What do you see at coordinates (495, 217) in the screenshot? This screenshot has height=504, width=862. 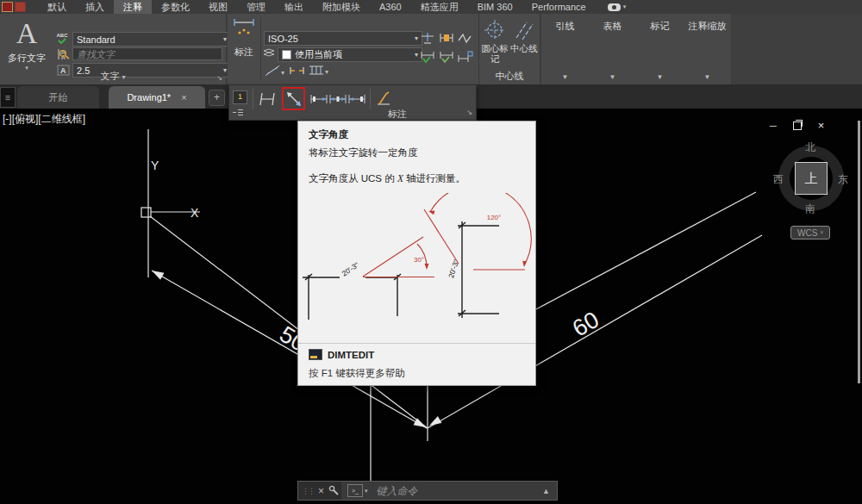 I see `diagram-angle-120: 120°` at bounding box center [495, 217].